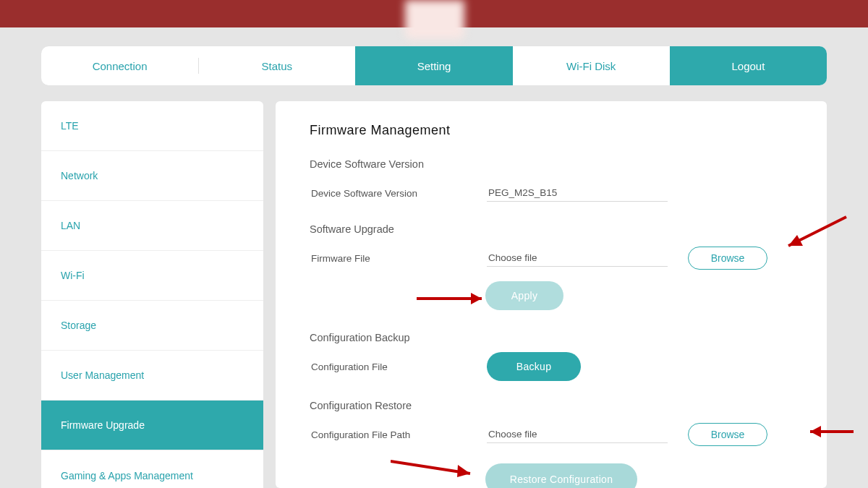 This screenshot has width=868, height=488. What do you see at coordinates (551, 130) in the screenshot?
I see `page-title: Firmware Management` at bounding box center [551, 130].